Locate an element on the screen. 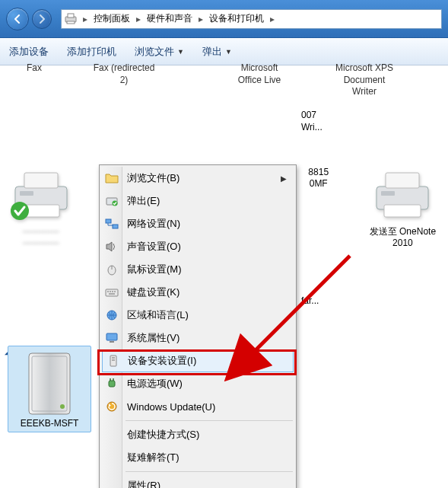 Image resolution: width=448 pixels, height=488 pixels. ctx-network-settings: 网络设置(N) is located at coordinates (198, 224).